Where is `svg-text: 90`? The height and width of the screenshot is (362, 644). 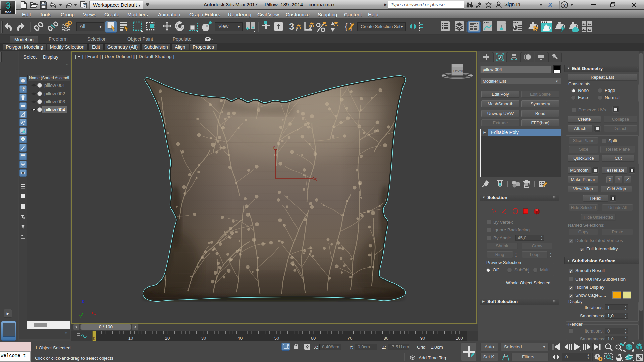
svg-text: 90 is located at coordinates (423, 338).